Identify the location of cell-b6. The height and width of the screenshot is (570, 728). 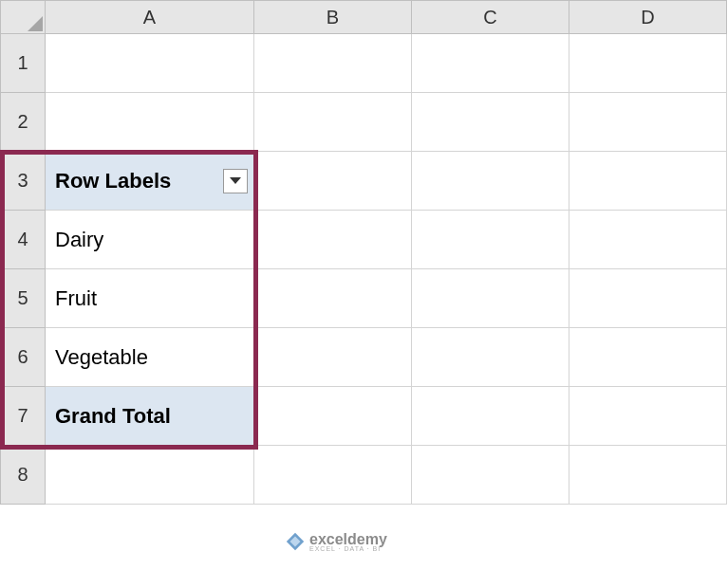
(333, 358).